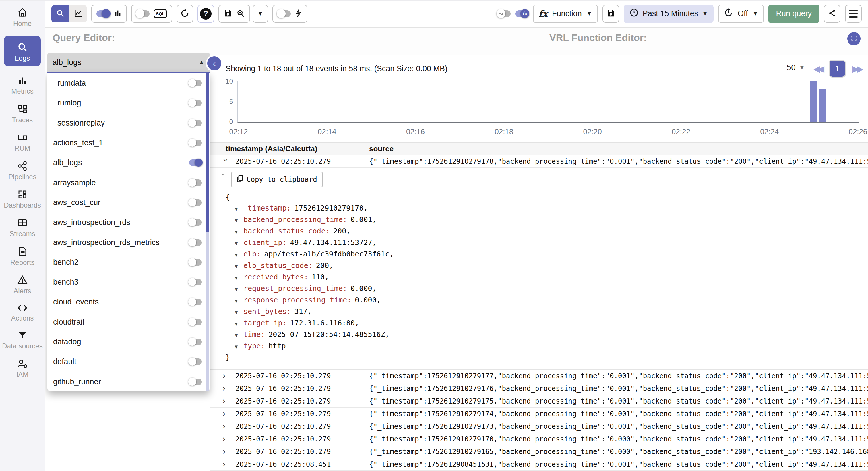  What do you see at coordinates (126, 203) in the screenshot?
I see `stream-list-item: aws_cost_cur` at bounding box center [126, 203].